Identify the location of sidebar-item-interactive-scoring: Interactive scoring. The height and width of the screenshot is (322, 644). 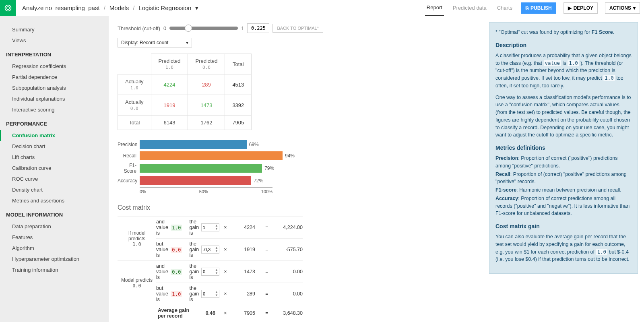
(54, 109).